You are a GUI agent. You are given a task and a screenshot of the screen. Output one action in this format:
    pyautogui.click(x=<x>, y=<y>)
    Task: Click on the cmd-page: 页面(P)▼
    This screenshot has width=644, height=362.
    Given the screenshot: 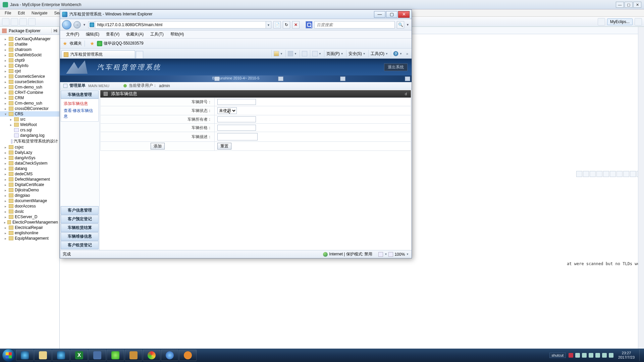 What is the action you would take?
    pyautogui.click(x=335, y=54)
    